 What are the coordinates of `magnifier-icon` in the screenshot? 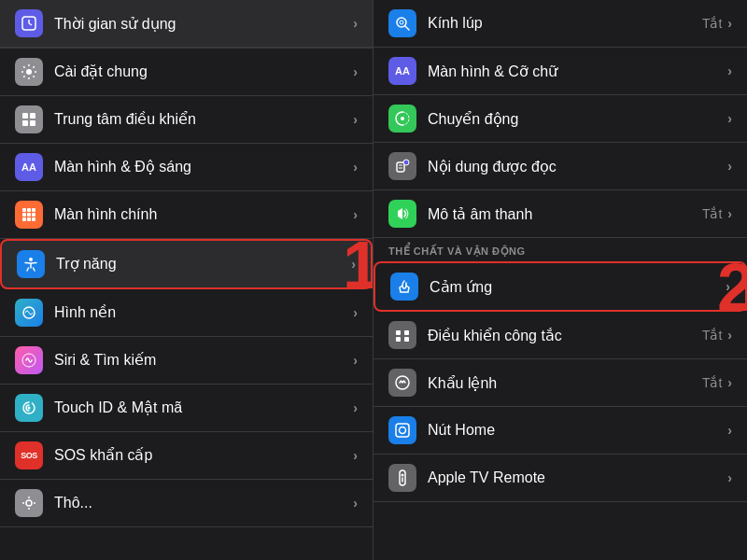 It's located at (402, 23).